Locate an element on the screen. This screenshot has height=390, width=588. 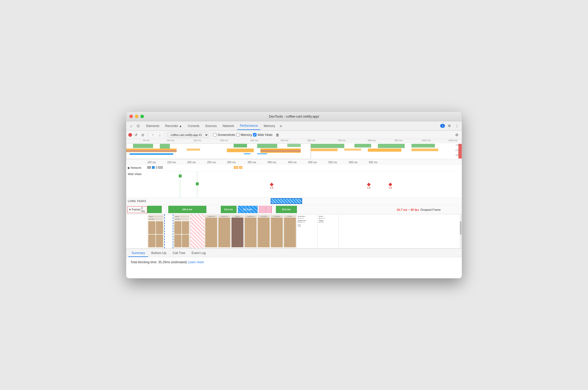
settings-button: ⚙ is located at coordinates (457, 135).